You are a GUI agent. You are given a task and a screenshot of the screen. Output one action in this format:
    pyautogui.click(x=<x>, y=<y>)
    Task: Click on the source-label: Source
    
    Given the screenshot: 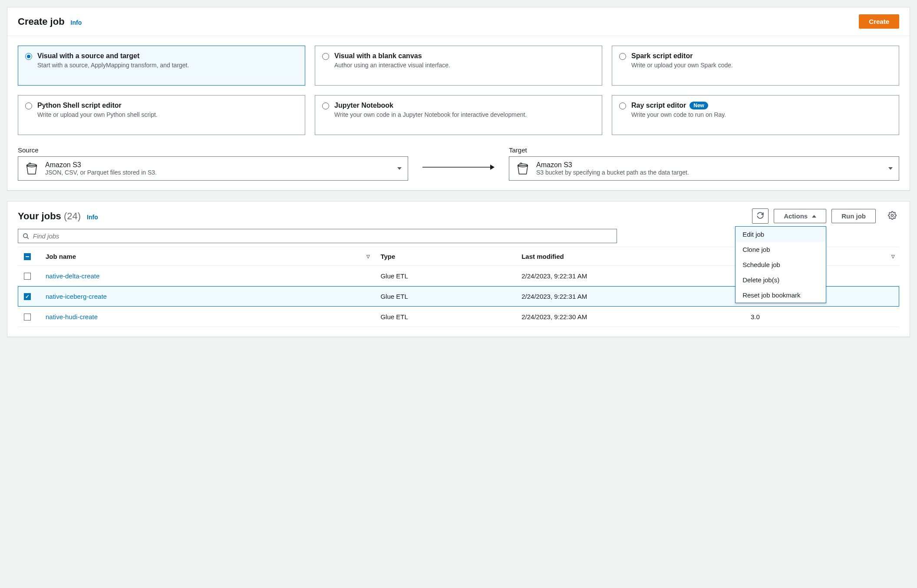 What is the action you would take?
    pyautogui.click(x=213, y=150)
    